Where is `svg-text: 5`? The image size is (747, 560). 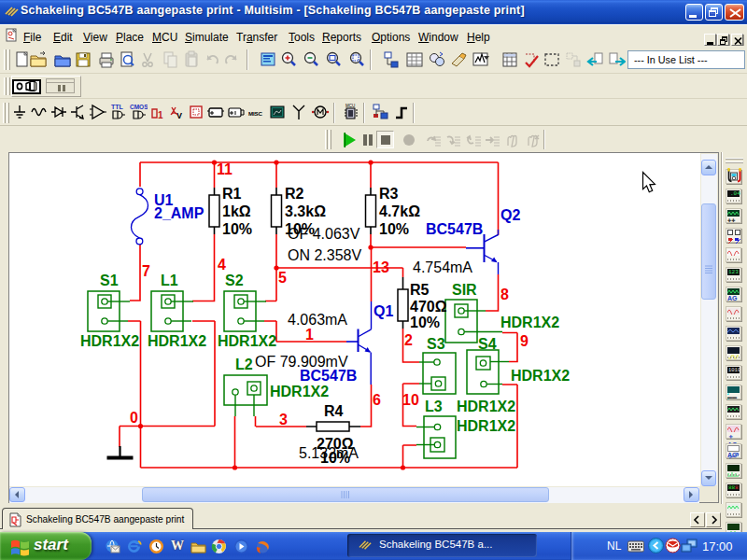 svg-text: 5 is located at coordinates (282, 278).